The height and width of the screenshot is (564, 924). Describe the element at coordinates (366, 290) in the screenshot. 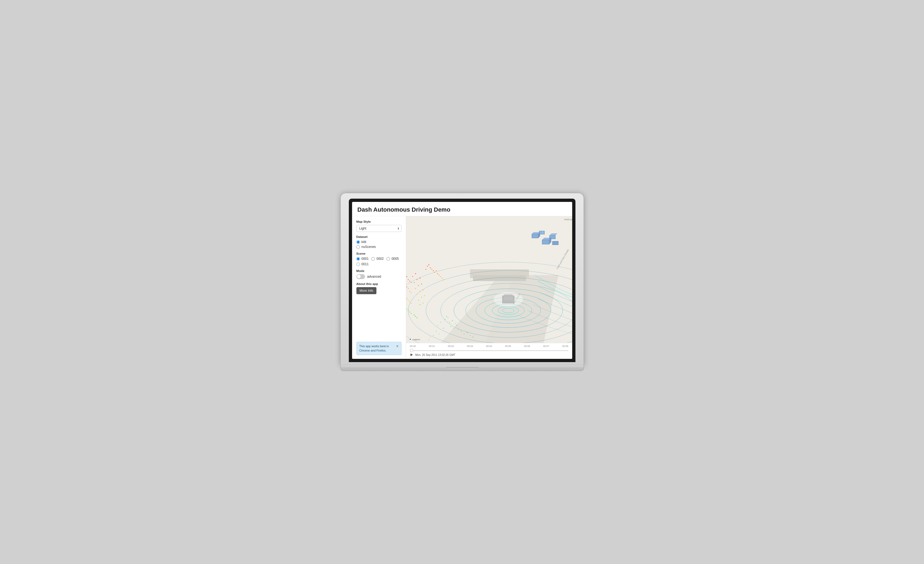

I see `more-info-button: More Info` at that location.